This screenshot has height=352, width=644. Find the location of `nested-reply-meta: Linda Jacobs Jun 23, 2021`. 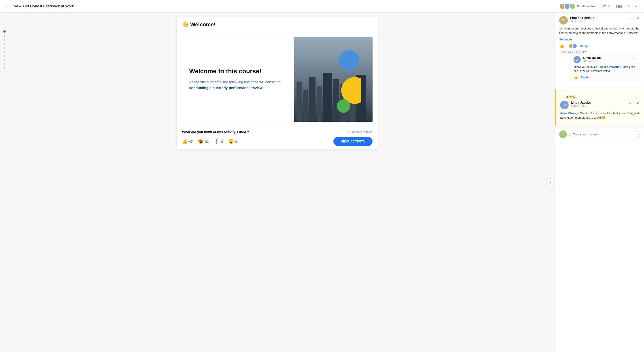

nested-reply-meta: Linda Jacobs Jun 23, 2021 is located at coordinates (606, 59).